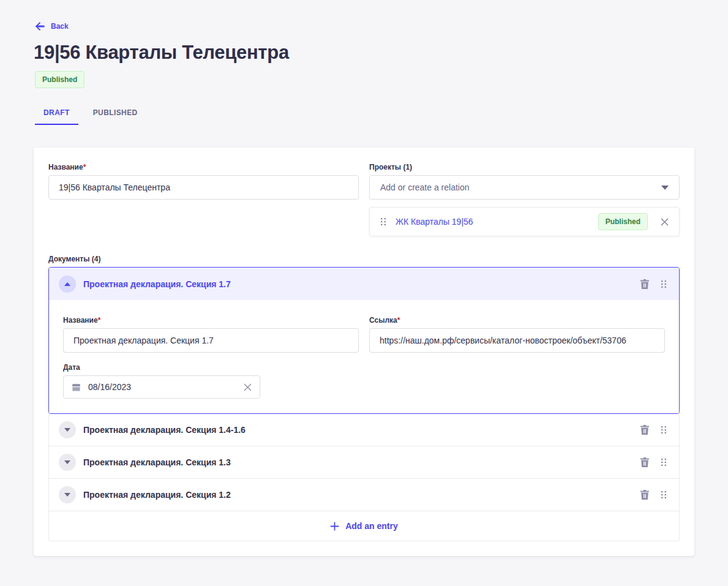 Image resolution: width=728 pixels, height=586 pixels. What do you see at coordinates (524, 200) in the screenshot?
I see `projects-field: Проекты (1) Add or create a relation ЖК …` at bounding box center [524, 200].